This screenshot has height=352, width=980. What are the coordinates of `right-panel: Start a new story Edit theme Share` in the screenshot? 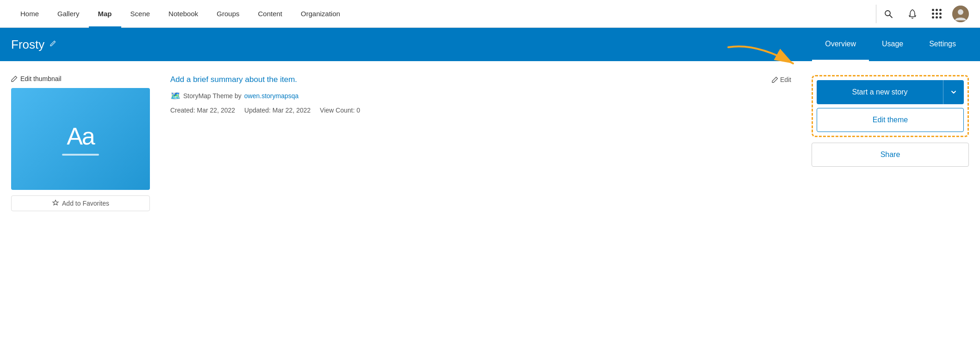 It's located at (890, 200).